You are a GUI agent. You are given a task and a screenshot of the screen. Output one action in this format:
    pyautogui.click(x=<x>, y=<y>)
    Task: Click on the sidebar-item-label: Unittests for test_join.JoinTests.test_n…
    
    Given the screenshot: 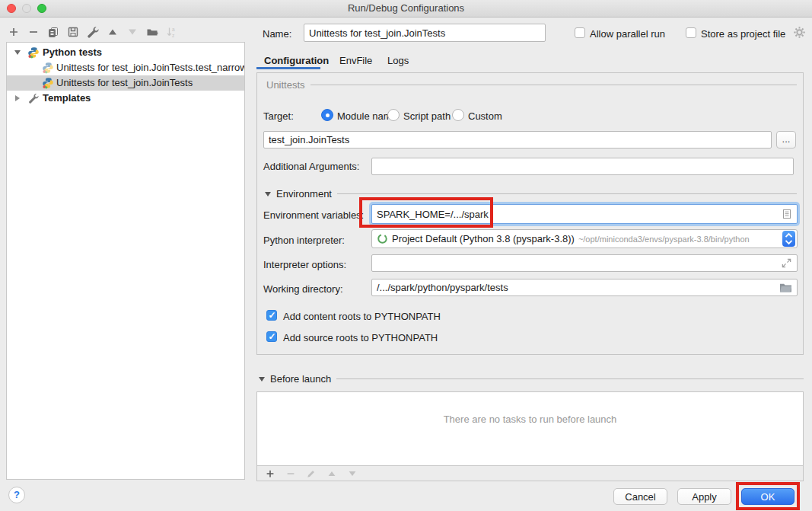 What is the action you would take?
    pyautogui.click(x=151, y=68)
    